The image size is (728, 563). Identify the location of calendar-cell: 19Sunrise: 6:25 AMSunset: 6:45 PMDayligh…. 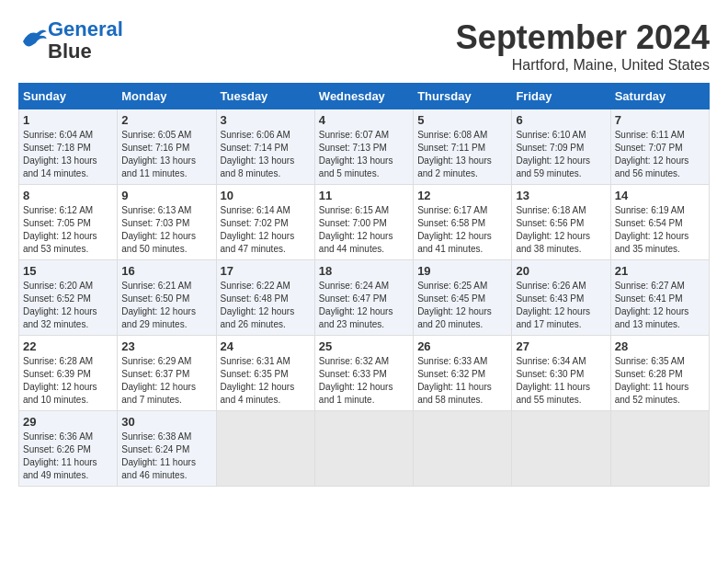
(463, 298).